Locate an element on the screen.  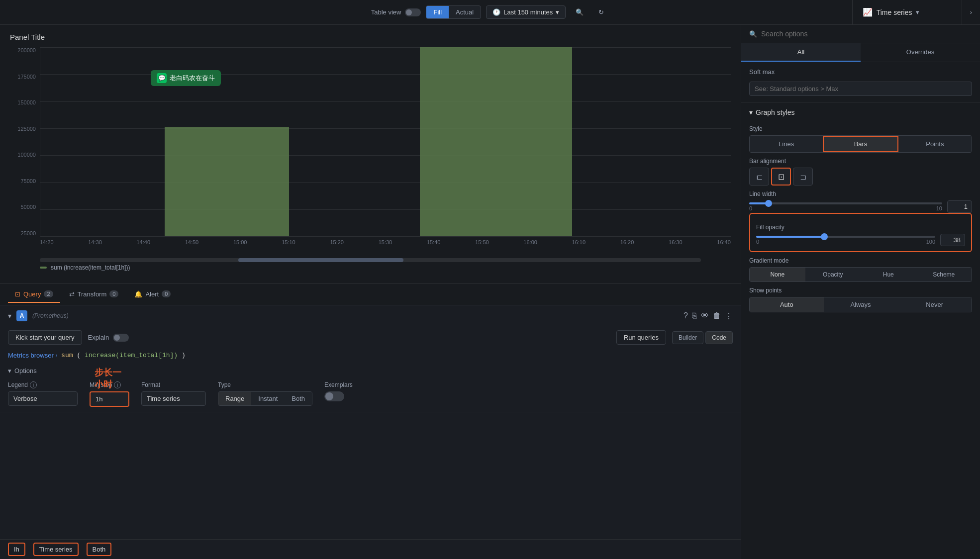
expand-panel-icon: › is located at coordinates (971, 12).